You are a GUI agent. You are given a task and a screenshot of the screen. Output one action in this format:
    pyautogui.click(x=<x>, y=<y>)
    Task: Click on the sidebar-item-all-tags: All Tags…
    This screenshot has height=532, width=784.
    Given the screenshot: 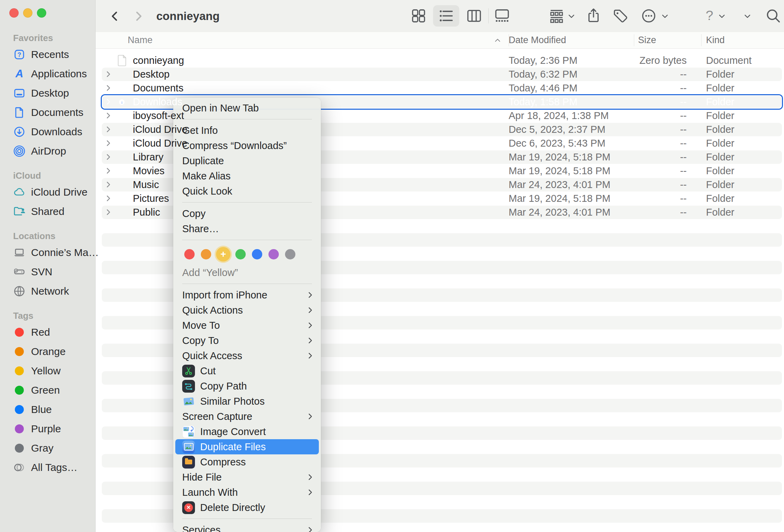 What is the action you would take?
    pyautogui.click(x=48, y=467)
    